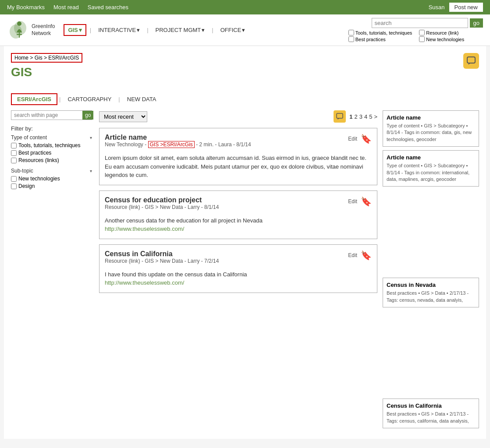  I want to click on article-1-body: Lorem ipsum dolor sit amet, eam soluta a…, so click(238, 166).